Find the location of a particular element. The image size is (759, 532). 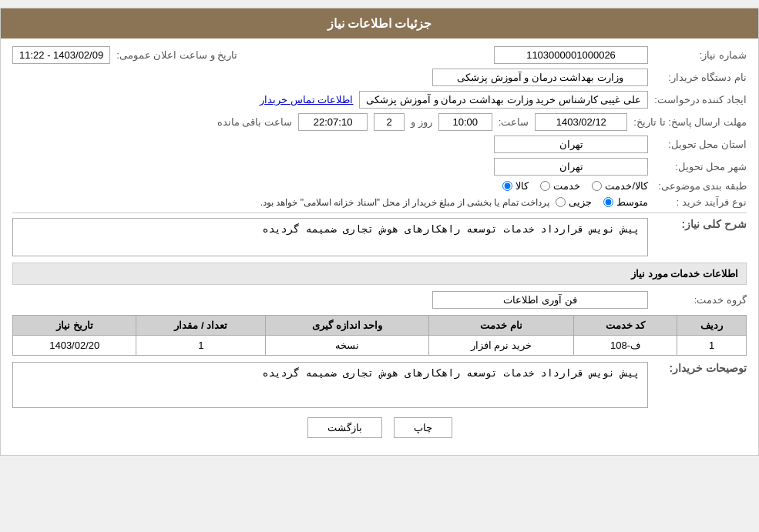

mohlat-saat: 10:00 is located at coordinates (465, 122).